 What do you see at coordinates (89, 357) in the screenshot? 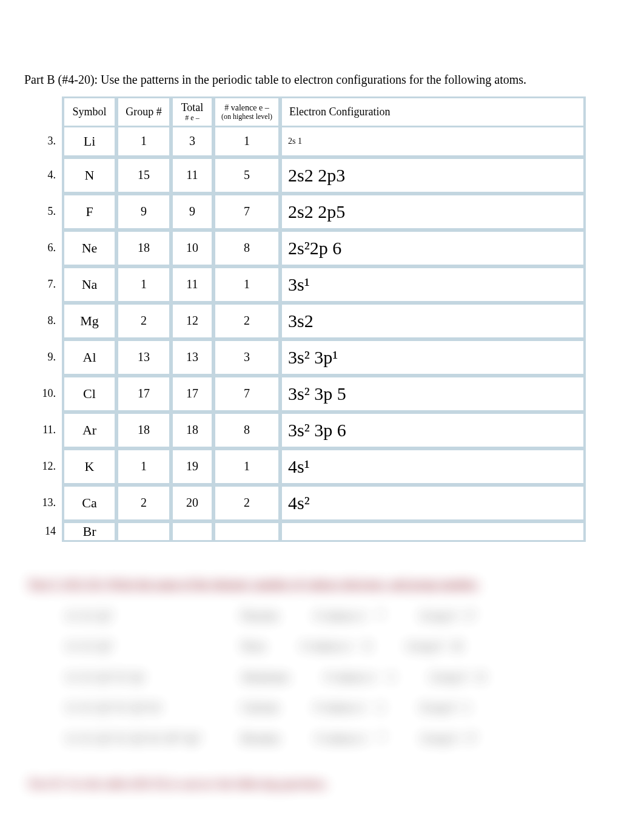
I see `symbol-cell: Al` at bounding box center [89, 357].